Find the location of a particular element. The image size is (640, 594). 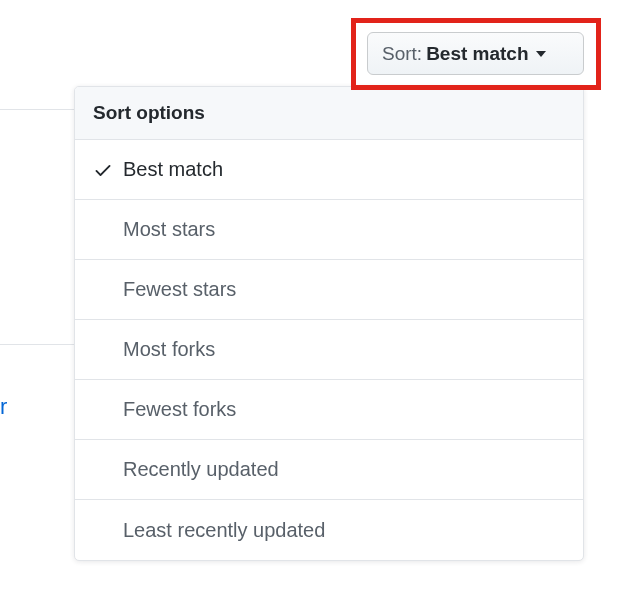

sort-option-most-stars: Most stars is located at coordinates (329, 230).